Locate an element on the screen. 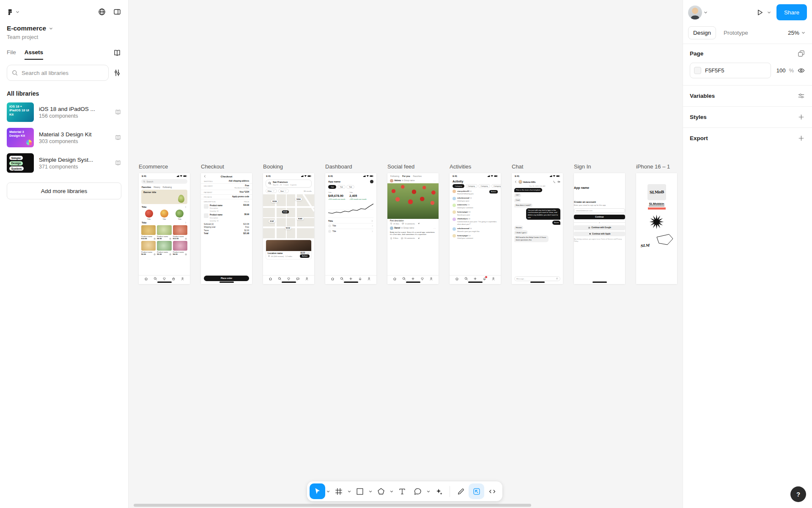  tab-assets: Assets is located at coordinates (34, 54).